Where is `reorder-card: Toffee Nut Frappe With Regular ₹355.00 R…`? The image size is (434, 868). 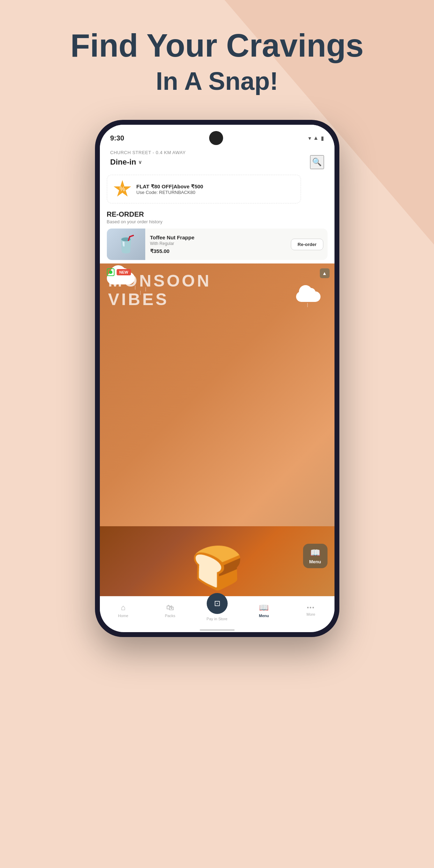 reorder-card: Toffee Nut Frappe With Regular ₹355.00 R… is located at coordinates (217, 244).